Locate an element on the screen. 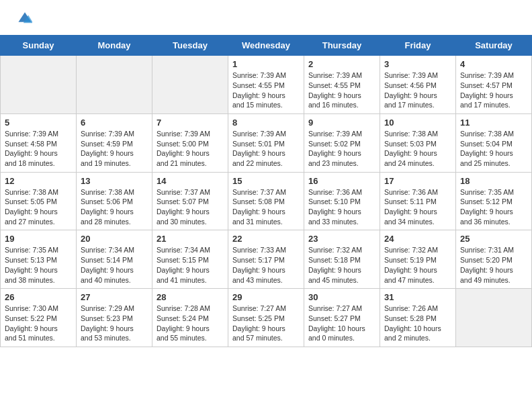  day-info: Sunrise: 7:38 AM Sunset: 5:03 PM Dayligh… is located at coordinates (418, 149).